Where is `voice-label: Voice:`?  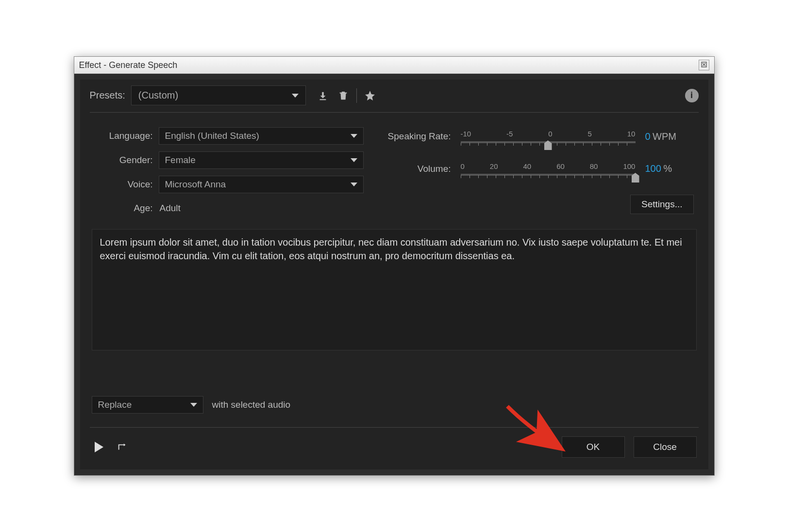
voice-label: Voice: is located at coordinates (124, 184).